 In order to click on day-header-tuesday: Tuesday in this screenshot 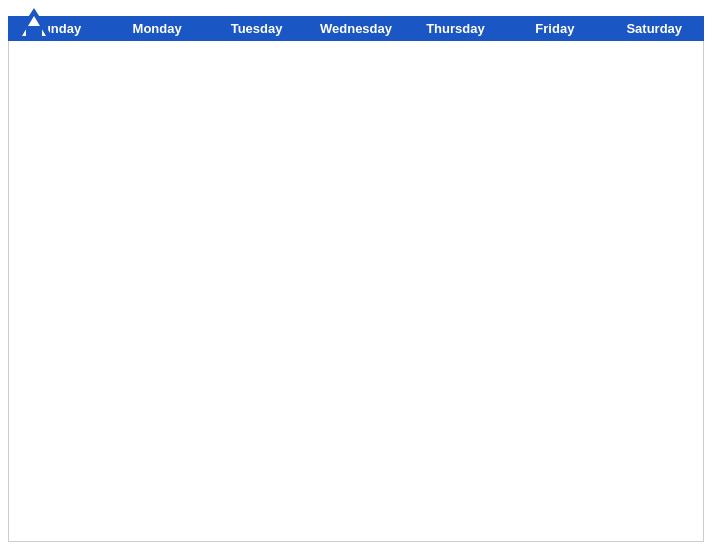, I will do `click(256, 28)`.